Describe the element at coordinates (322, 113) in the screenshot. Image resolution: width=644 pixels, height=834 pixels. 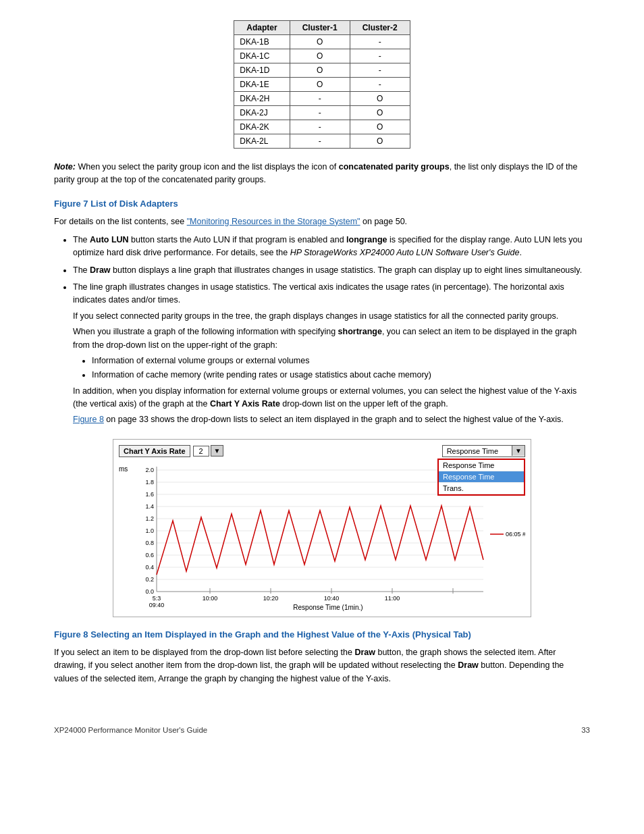
I see `table-row: DKA-2J-O` at that location.